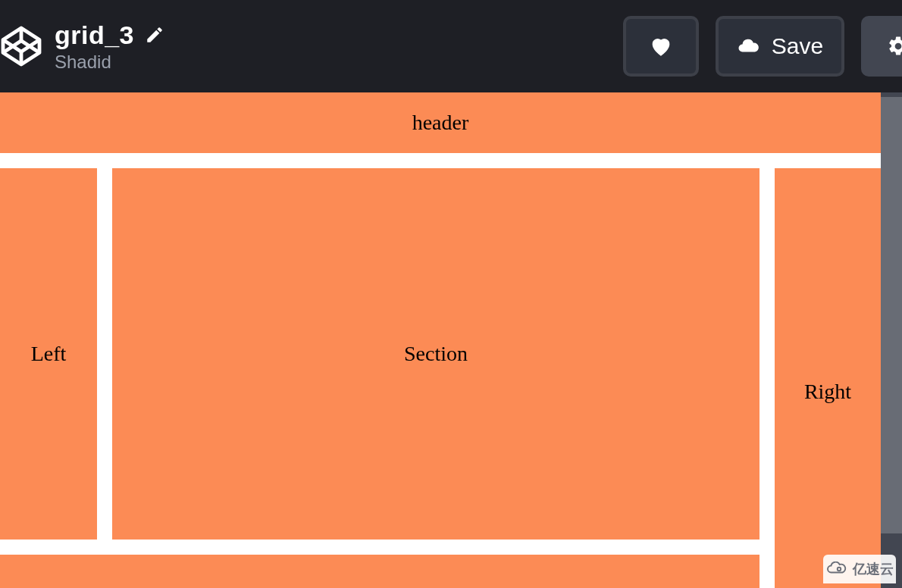 The image size is (902, 588). What do you see at coordinates (49, 354) in the screenshot?
I see `grid-left-label: Left` at bounding box center [49, 354].